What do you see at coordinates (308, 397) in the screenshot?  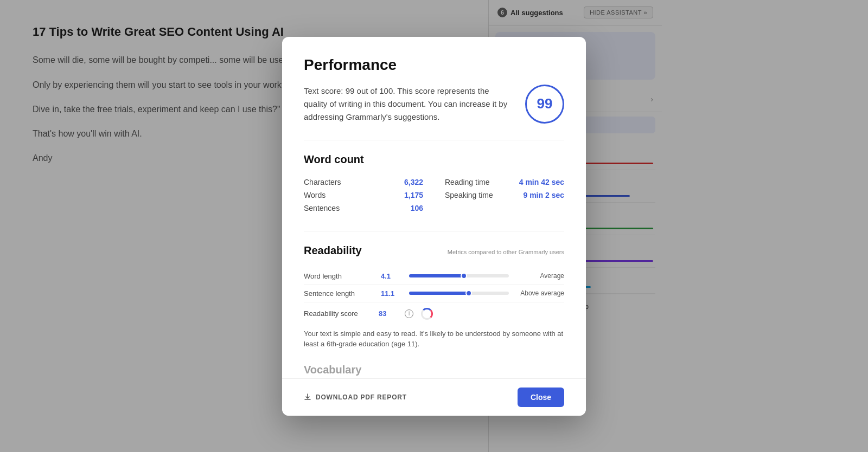 I see `download-icon` at bounding box center [308, 397].